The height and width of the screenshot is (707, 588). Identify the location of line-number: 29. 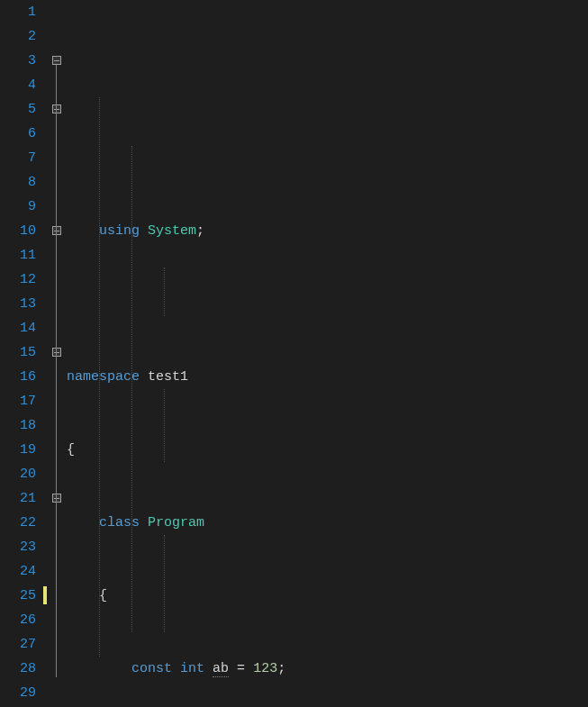
(18, 693).